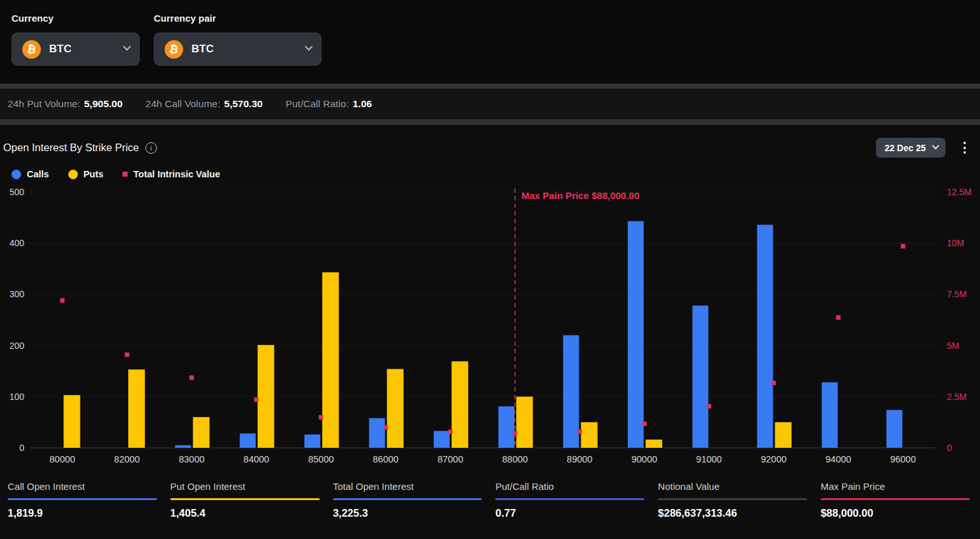  What do you see at coordinates (103, 103) in the screenshot?
I see `put-volume-value: 5,905.00` at bounding box center [103, 103].